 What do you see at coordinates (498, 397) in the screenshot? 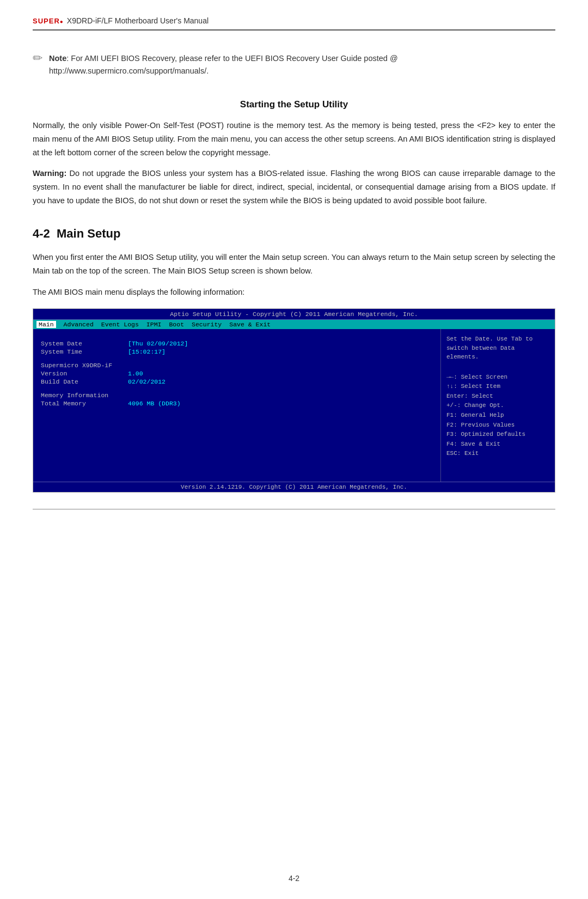
I see `hint-enter-select: Enter: Select` at bounding box center [498, 397].